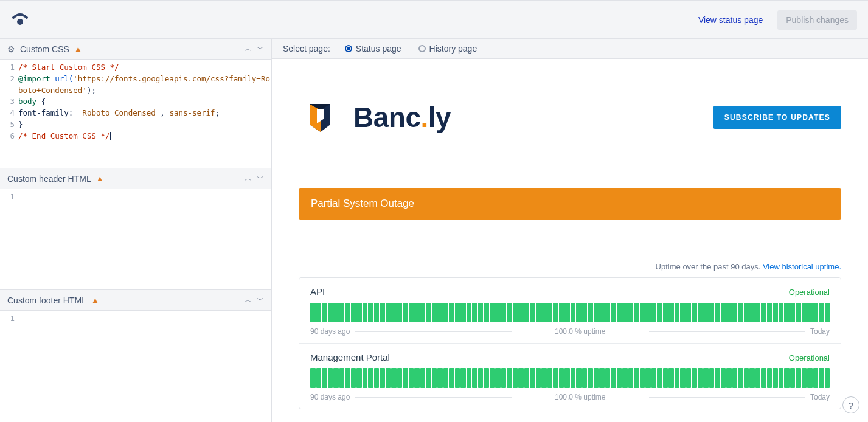 The width and height of the screenshot is (868, 422). I want to click on component-name: Management Portal, so click(350, 358).